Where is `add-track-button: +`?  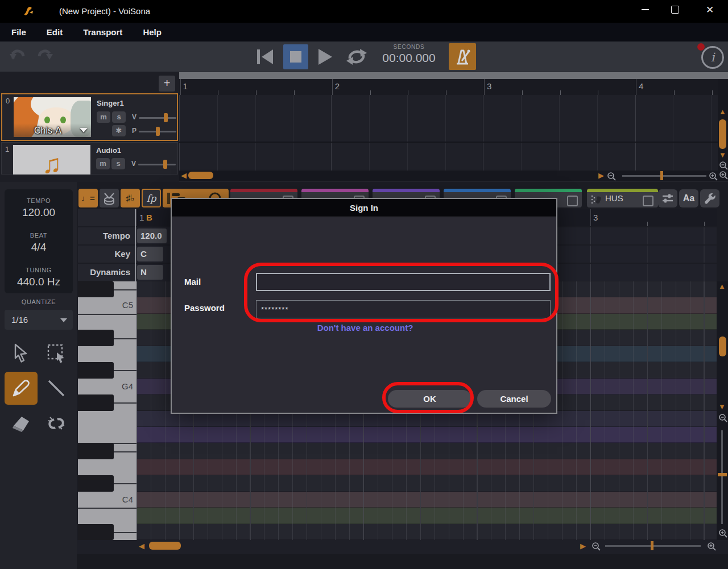
add-track-button: + is located at coordinates (167, 84).